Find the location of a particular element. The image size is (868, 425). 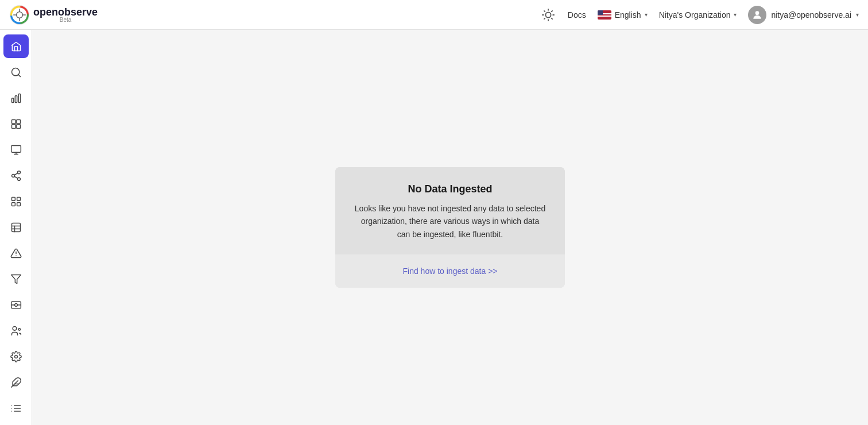

theme-toggle-button is located at coordinates (548, 15).